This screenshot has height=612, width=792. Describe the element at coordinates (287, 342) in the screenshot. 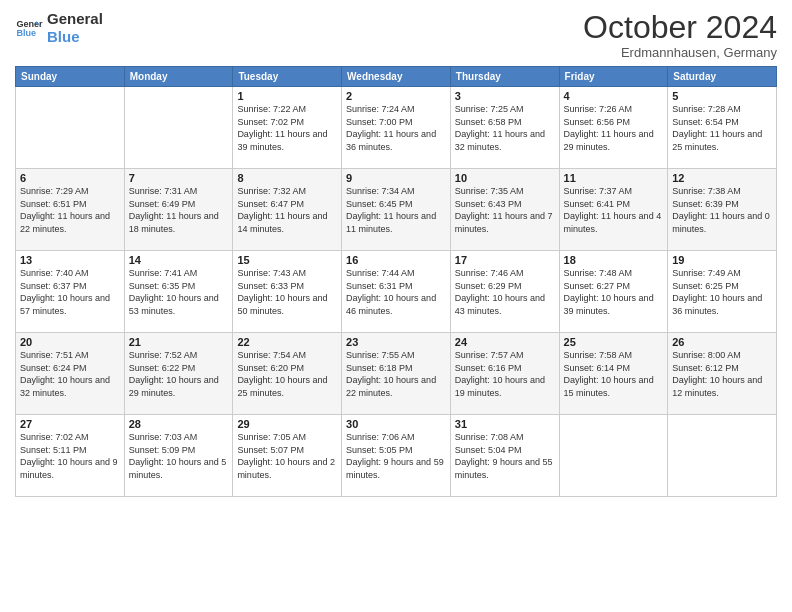

I see `day-number: 22` at that location.